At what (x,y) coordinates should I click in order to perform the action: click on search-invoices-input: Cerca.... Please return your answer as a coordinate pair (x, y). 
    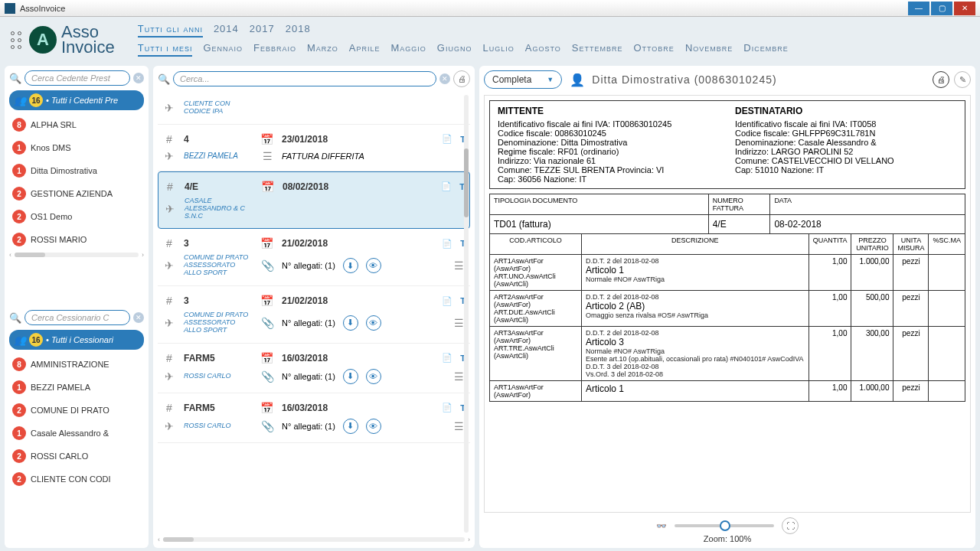
    Looking at the image, I should click on (305, 79).